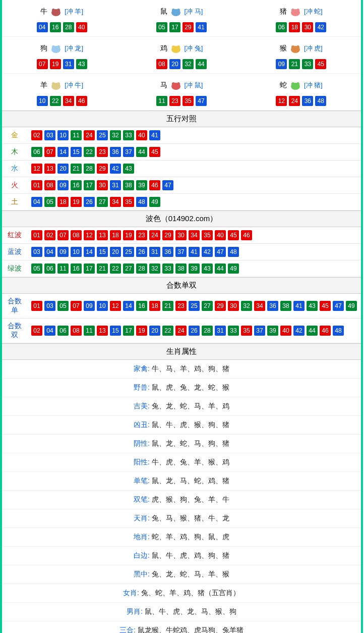 This screenshot has width=364, height=633. Describe the element at coordinates (181, 235) in the screenshot. I see `table-row: 红波0102070812131819232429303435404546` at that location.